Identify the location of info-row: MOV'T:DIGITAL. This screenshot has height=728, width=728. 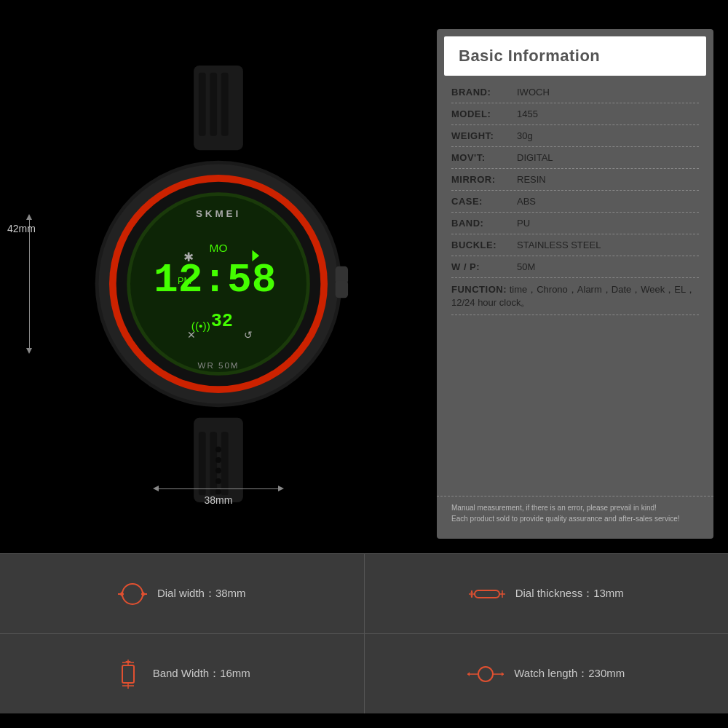
(575, 158).